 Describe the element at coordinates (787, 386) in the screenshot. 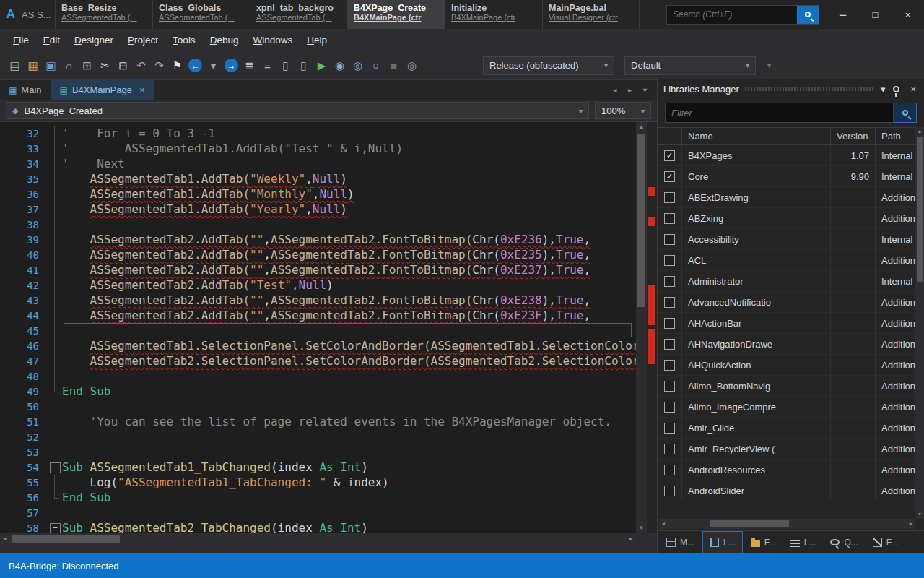

I see `library-row: Alimo_BottomNavigAdditional` at that location.